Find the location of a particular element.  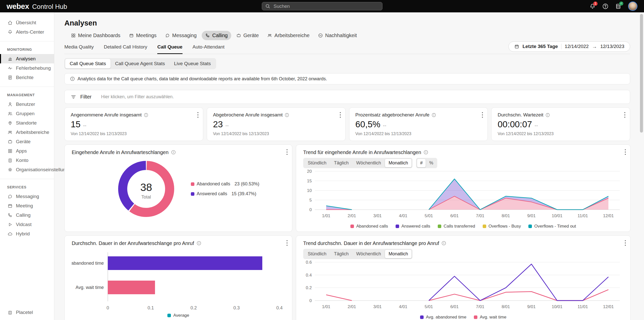

avg-duration-trend-card: Trend durchschn. Dauer in der Anrufwarte… is located at coordinates (463, 278).